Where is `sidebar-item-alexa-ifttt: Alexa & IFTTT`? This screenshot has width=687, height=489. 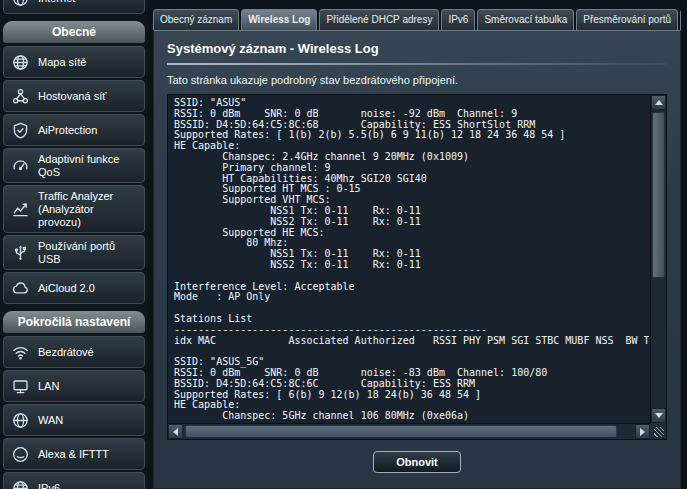
sidebar-item-alexa-ifttt: Alexa & IFTTT is located at coordinates (74, 454).